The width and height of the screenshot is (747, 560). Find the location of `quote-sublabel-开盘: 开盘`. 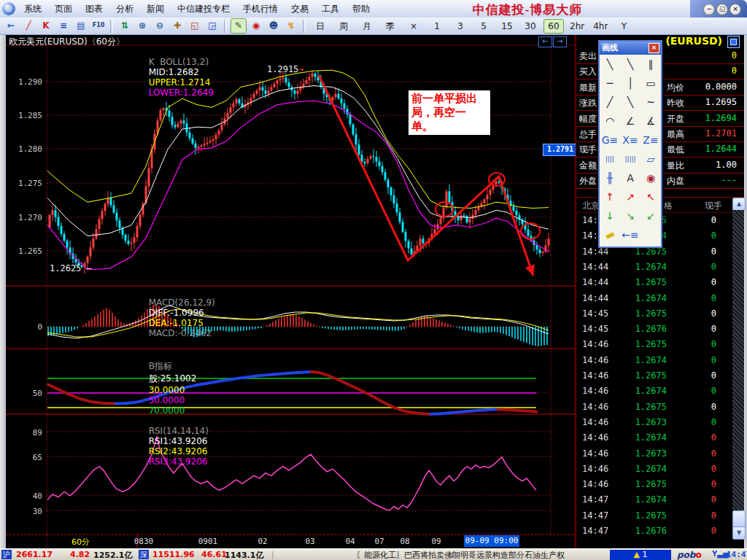

quote-sublabel-开盘: 开盘 is located at coordinates (676, 120).